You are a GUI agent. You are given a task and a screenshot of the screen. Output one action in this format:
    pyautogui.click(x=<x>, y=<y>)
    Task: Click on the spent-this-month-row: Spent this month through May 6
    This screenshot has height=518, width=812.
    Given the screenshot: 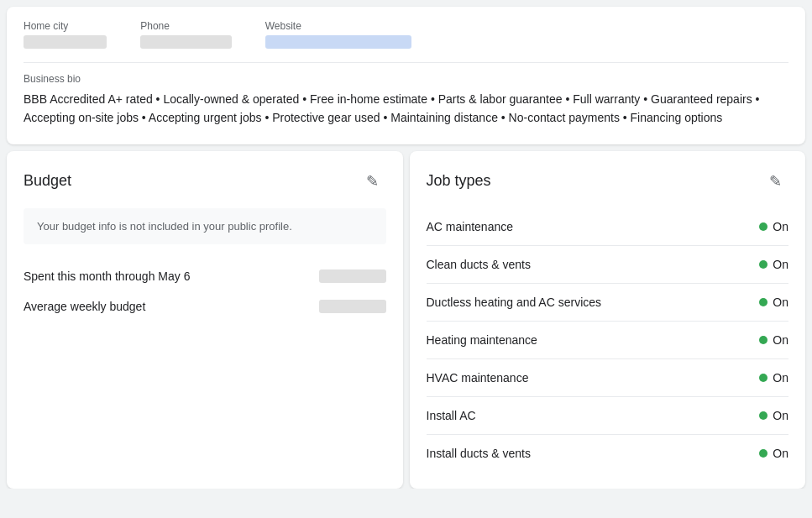 What is the action you would take?
    pyautogui.click(x=205, y=276)
    